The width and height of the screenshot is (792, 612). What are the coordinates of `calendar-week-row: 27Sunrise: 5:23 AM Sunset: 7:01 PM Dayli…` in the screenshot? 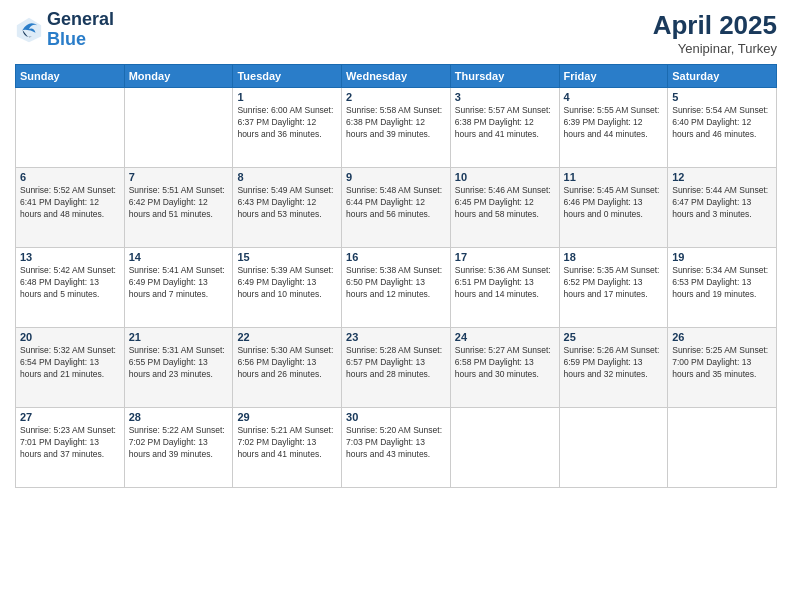 It's located at (396, 448).